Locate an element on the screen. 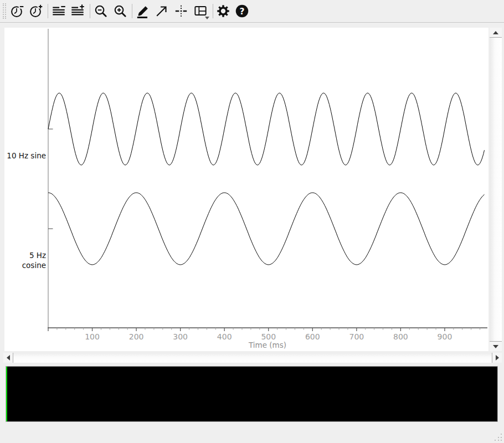 The image size is (504, 443). increase-duration-button is located at coordinates (35, 11).